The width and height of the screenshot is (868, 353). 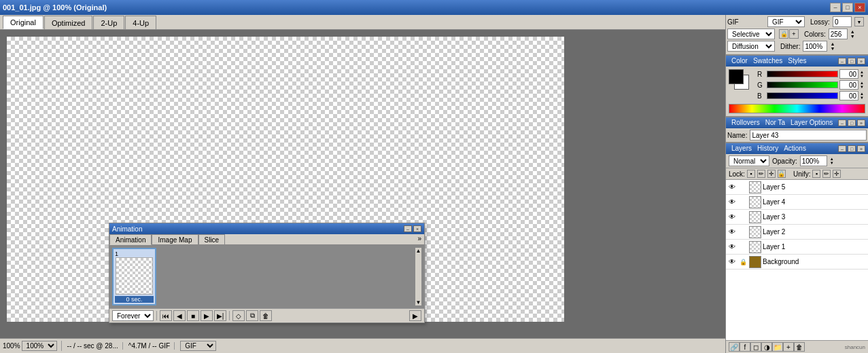 I want to click on dither-input, so click(x=815, y=46).